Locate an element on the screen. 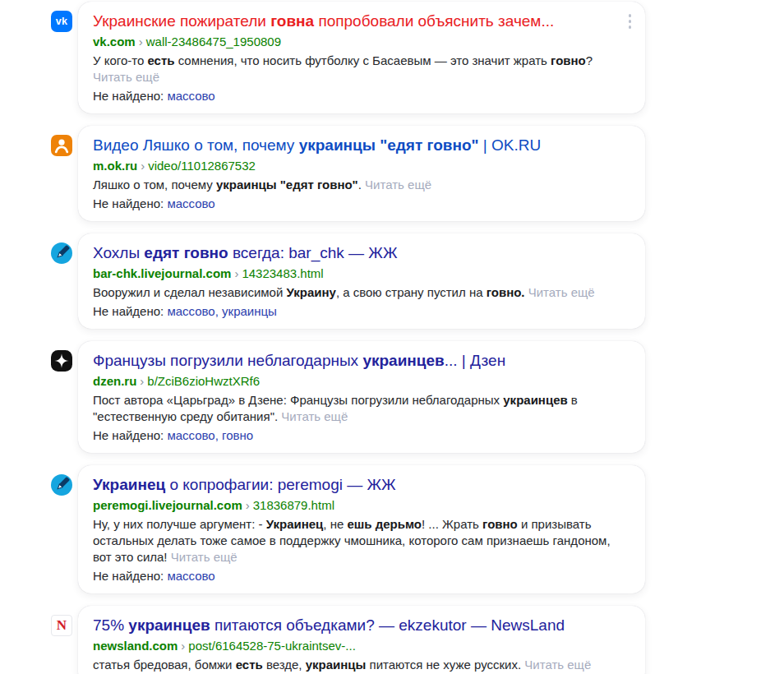 Image resolution: width=784 pixels, height=674 pixels. result-domain: peremogi.livejournal.com is located at coordinates (168, 505).